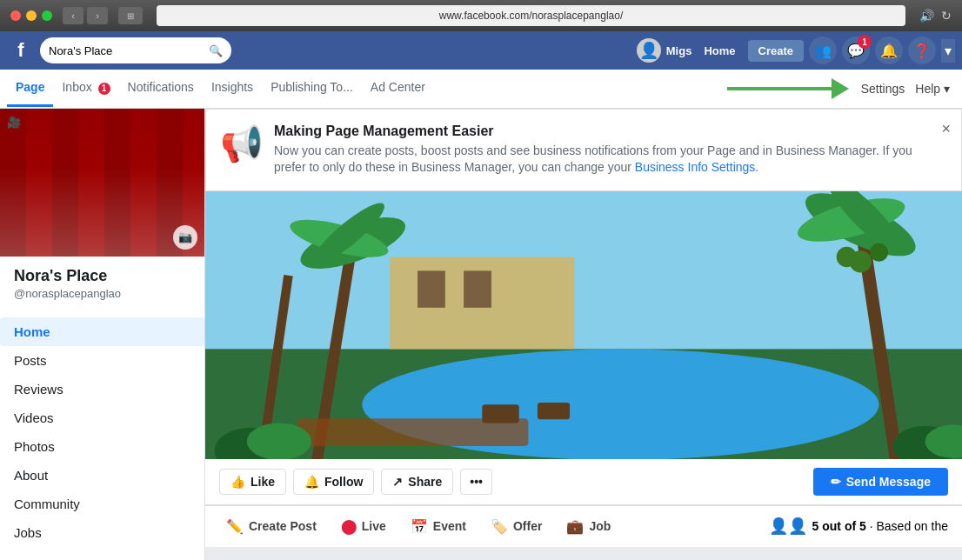 The width and height of the screenshot is (962, 560). What do you see at coordinates (103, 277) in the screenshot?
I see `page-name: Nora's Place` at bounding box center [103, 277].